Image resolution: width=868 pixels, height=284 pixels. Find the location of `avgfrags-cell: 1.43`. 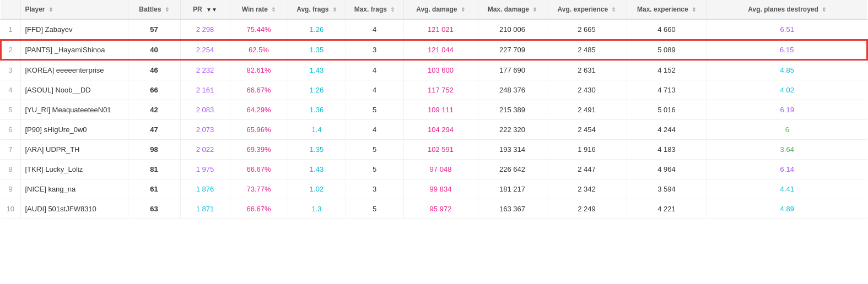

avgfrags-cell: 1.43 is located at coordinates (316, 170).